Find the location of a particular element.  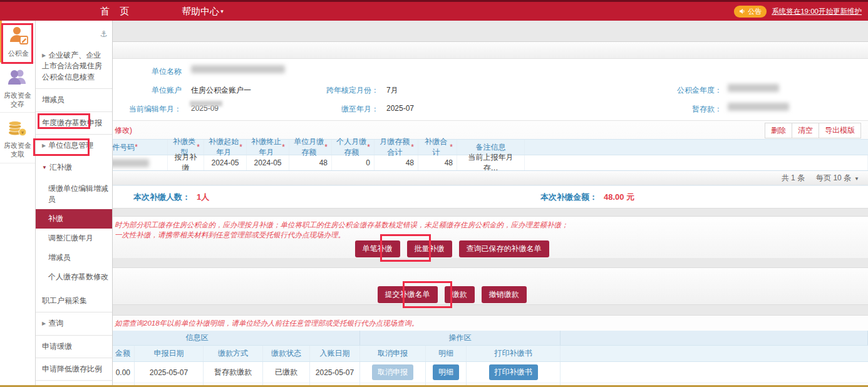

redacted-fund-year is located at coordinates (753, 88).